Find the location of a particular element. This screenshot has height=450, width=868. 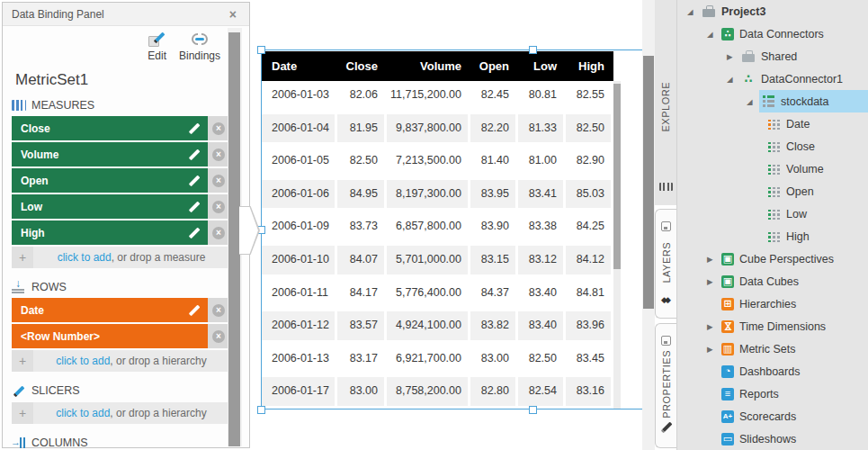

close-icon: × is located at coordinates (233, 14).